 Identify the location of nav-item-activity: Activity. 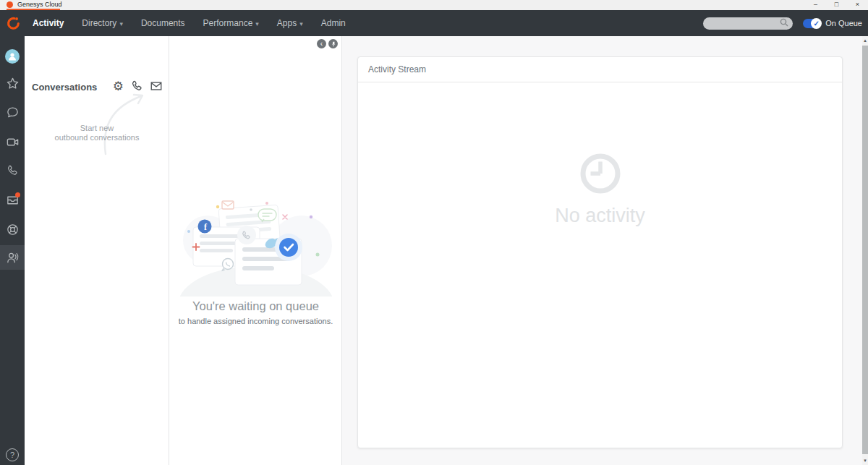
(48, 23).